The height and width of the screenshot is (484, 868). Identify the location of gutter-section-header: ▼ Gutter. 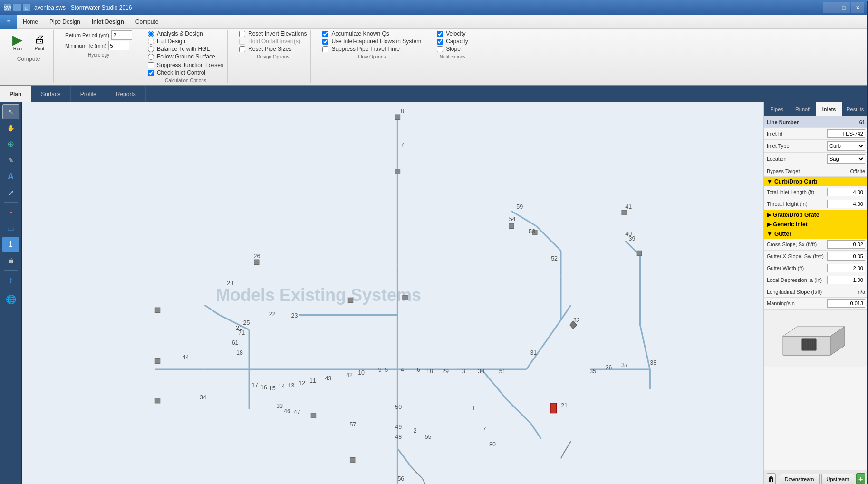
(816, 234).